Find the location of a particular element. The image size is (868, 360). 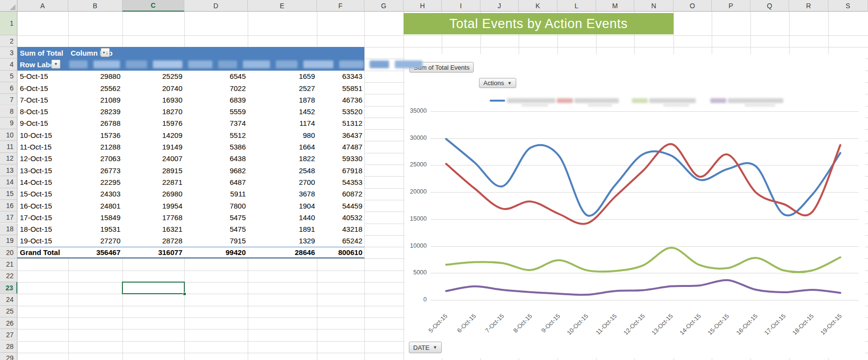

pivot-row-label: 19-Oct-15 is located at coordinates (43, 241).